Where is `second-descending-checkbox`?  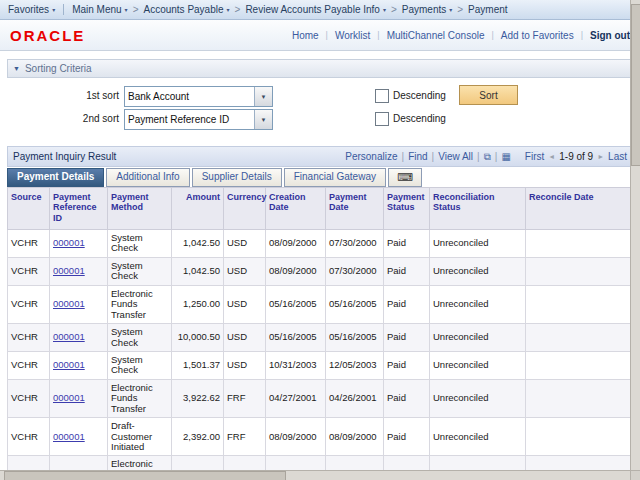 second-descending-checkbox is located at coordinates (382, 119).